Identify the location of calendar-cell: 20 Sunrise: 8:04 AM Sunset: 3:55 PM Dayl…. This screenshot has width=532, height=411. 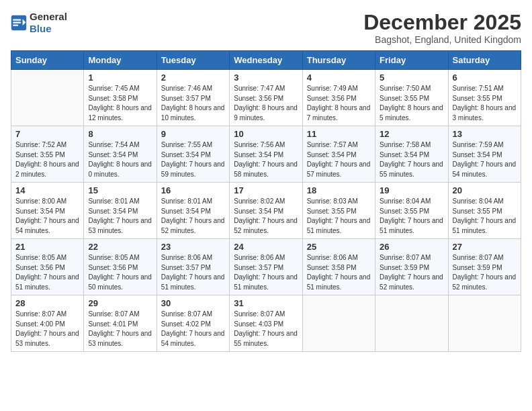
(484, 211).